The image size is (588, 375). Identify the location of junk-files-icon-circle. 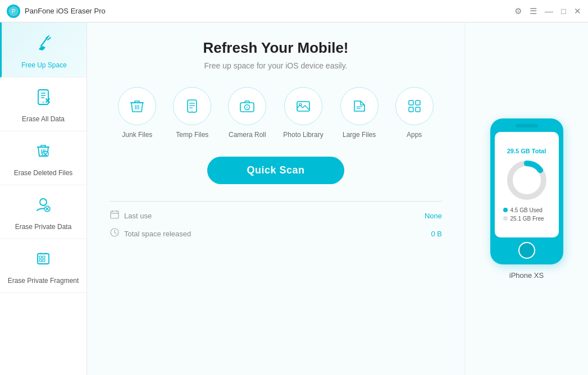
(137, 106).